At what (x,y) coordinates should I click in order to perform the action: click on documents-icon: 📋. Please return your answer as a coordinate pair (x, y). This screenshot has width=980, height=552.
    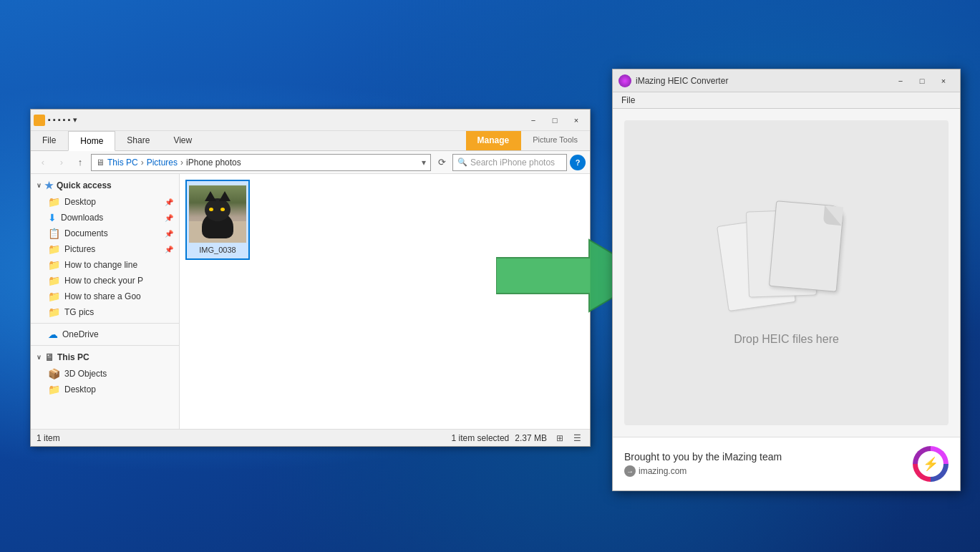
    Looking at the image, I should click on (54, 233).